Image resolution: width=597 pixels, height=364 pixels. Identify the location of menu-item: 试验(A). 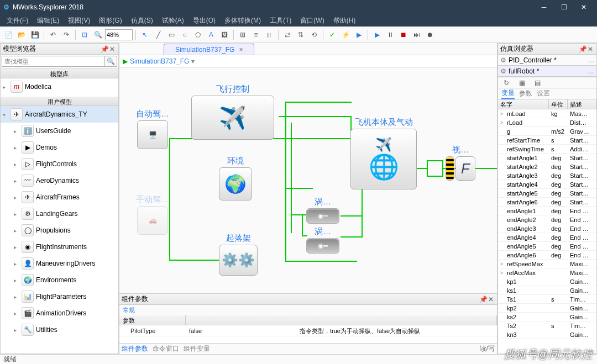
(173, 21).